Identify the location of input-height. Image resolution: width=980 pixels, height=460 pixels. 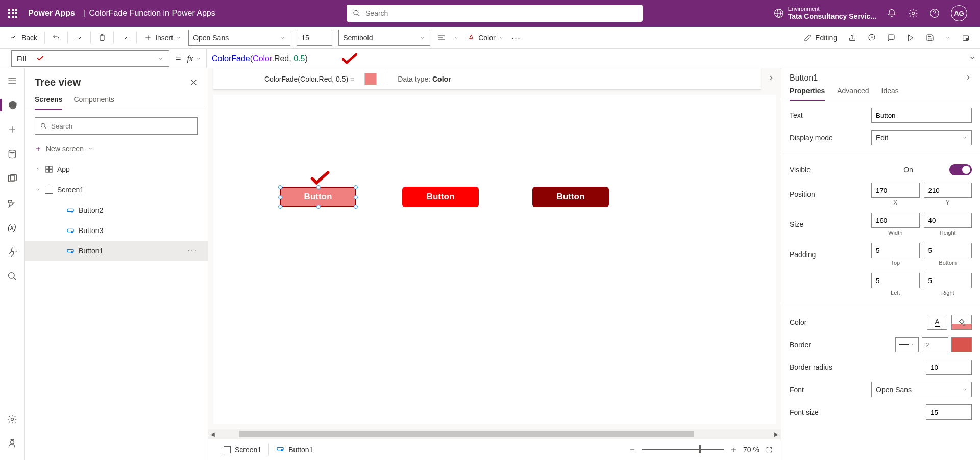
(948, 220).